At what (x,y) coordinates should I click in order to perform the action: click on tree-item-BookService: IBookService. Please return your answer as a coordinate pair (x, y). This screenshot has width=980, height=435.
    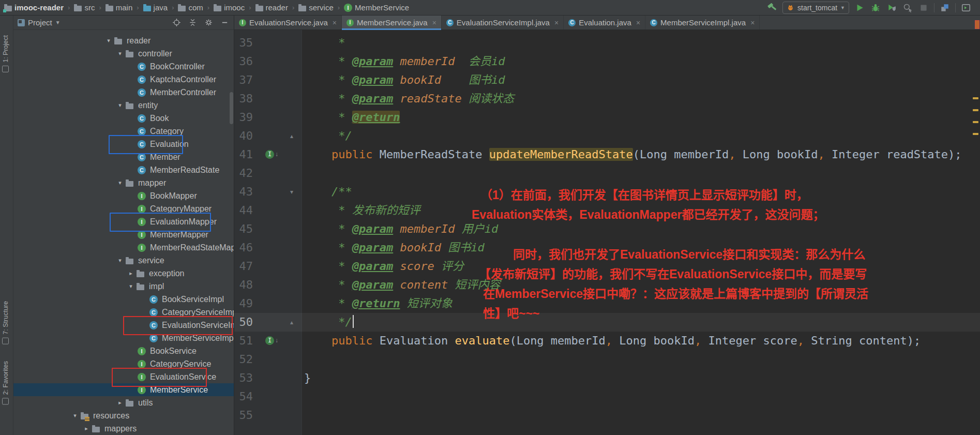
    Looking at the image, I should click on (124, 351).